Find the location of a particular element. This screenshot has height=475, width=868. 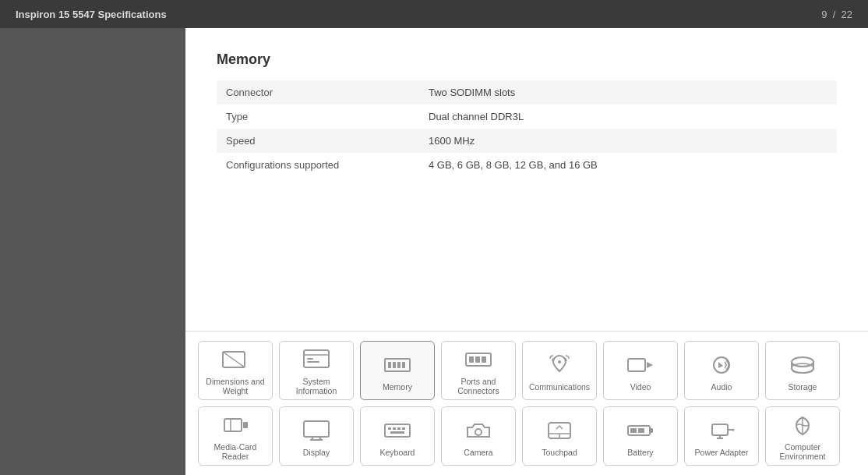

nav-item-audio: Audio is located at coordinates (722, 370).